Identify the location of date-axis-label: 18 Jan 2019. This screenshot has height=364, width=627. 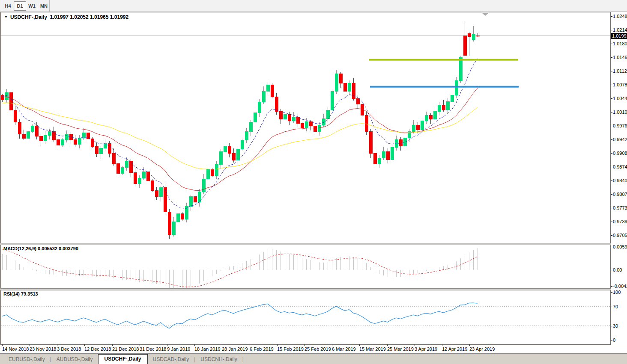
(207, 349).